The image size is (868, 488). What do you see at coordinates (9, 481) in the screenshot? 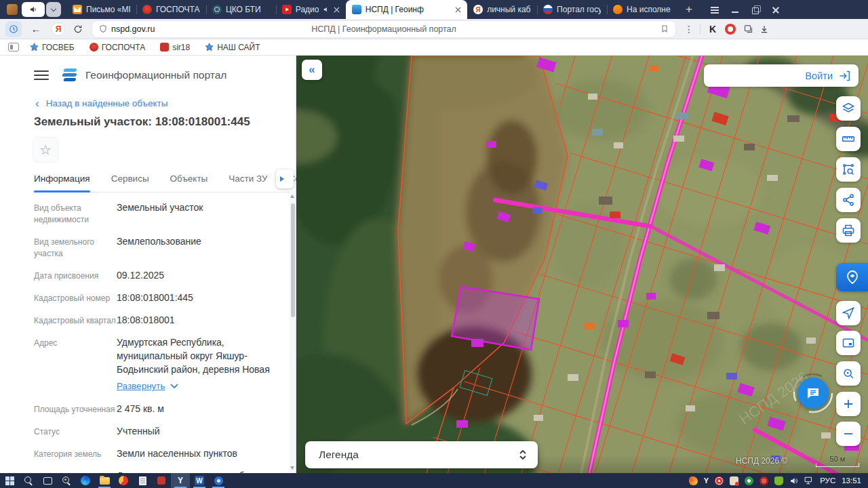
I see `start-button` at bounding box center [9, 481].